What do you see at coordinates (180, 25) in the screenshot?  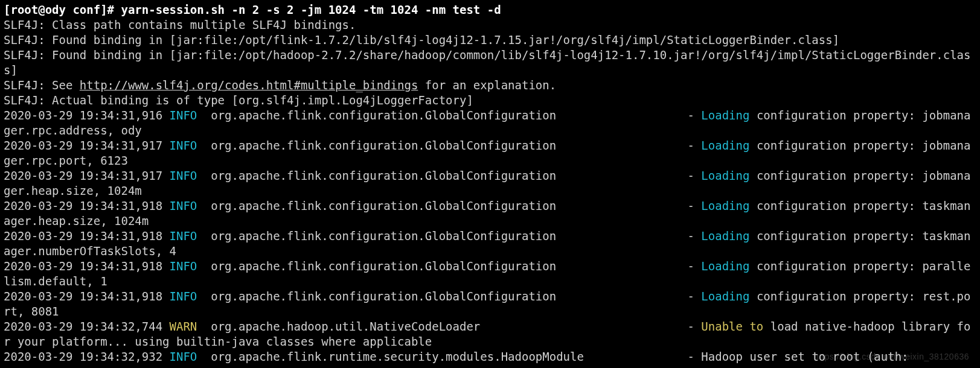 I see `log-line: SLF4J: Class path contains multiple SLF4…` at bounding box center [180, 25].